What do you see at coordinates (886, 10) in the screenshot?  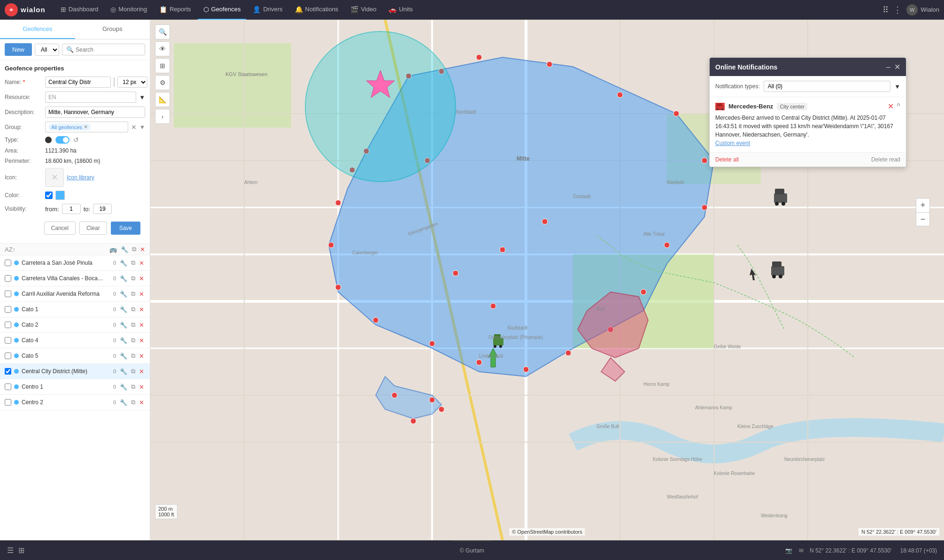 I see `apps-grid-icon: ⠿` at bounding box center [886, 10].